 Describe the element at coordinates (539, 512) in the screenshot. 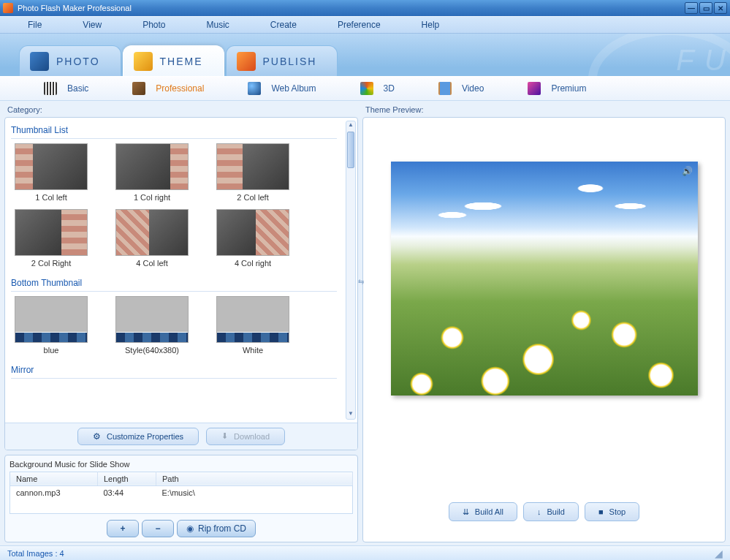

I see `build-icon: ↓` at that location.